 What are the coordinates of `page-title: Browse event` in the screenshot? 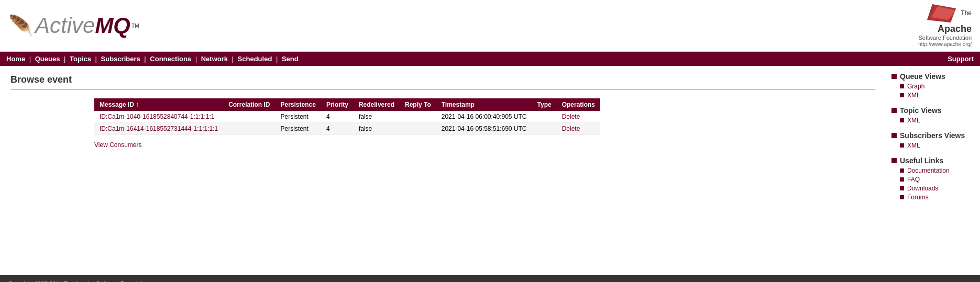 It's located at (443, 82).